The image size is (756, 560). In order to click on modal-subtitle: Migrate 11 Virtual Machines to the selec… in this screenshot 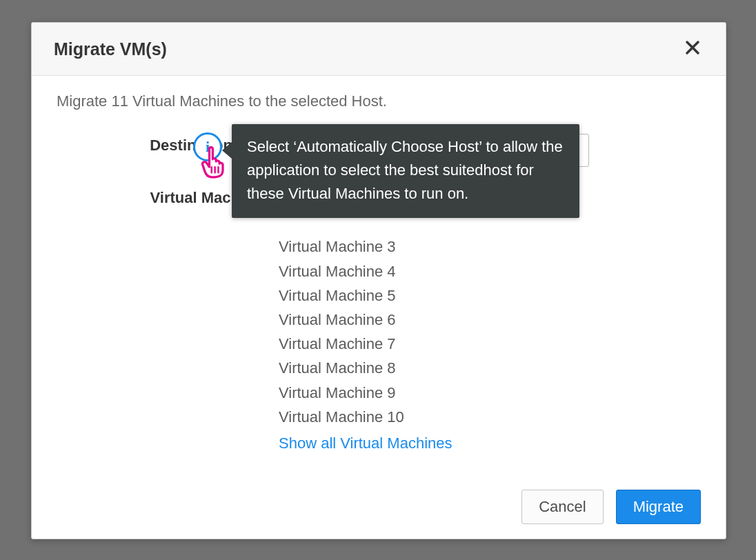, I will do `click(379, 101)`.